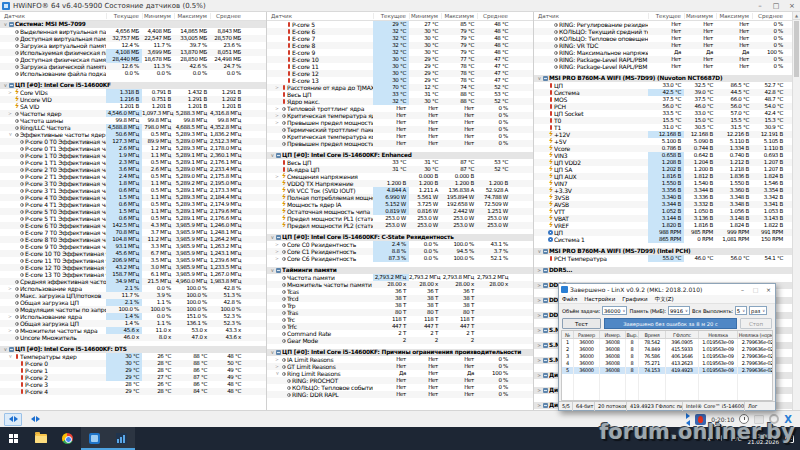  What do you see at coordinates (742, 290) in the screenshot?
I see `linx-minimize-button: –` at bounding box center [742, 290].